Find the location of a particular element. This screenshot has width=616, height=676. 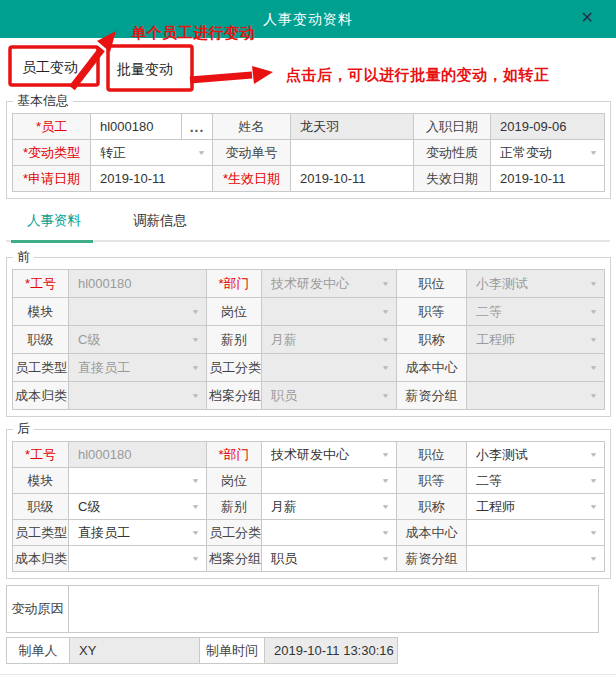

change-nature-select: 正常变动▼ is located at coordinates (548, 153).